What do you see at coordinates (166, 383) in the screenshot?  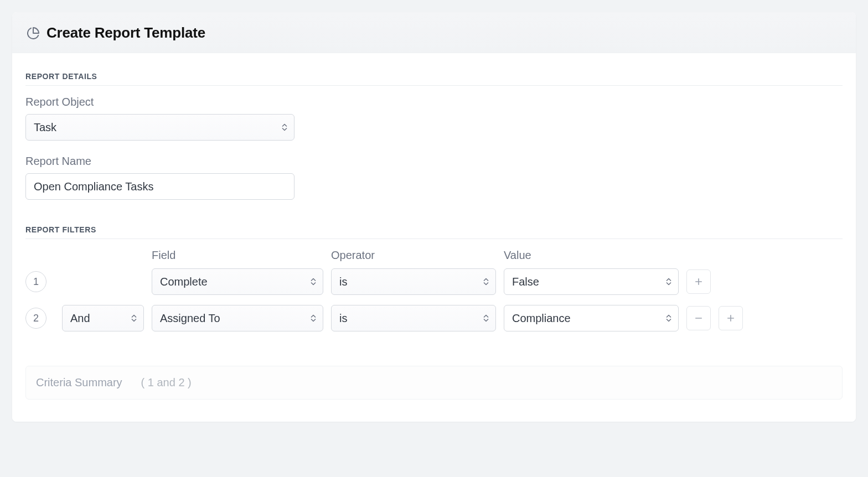 I see `criteria-summary-value: ( 1 and 2 )` at bounding box center [166, 383].